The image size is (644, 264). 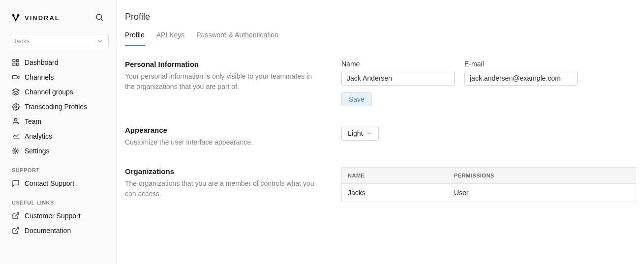 What do you see at coordinates (58, 231) in the screenshot?
I see `sidebar-item-documentation: Documentation` at bounding box center [58, 231].